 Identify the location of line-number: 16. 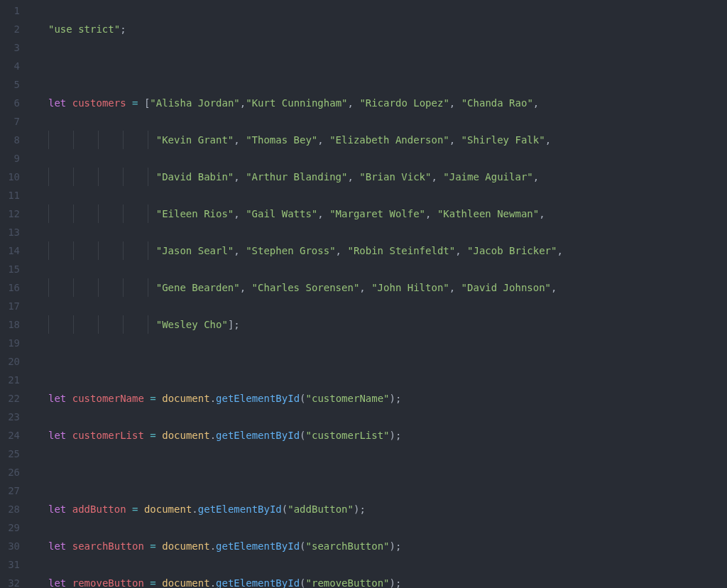
(10, 288).